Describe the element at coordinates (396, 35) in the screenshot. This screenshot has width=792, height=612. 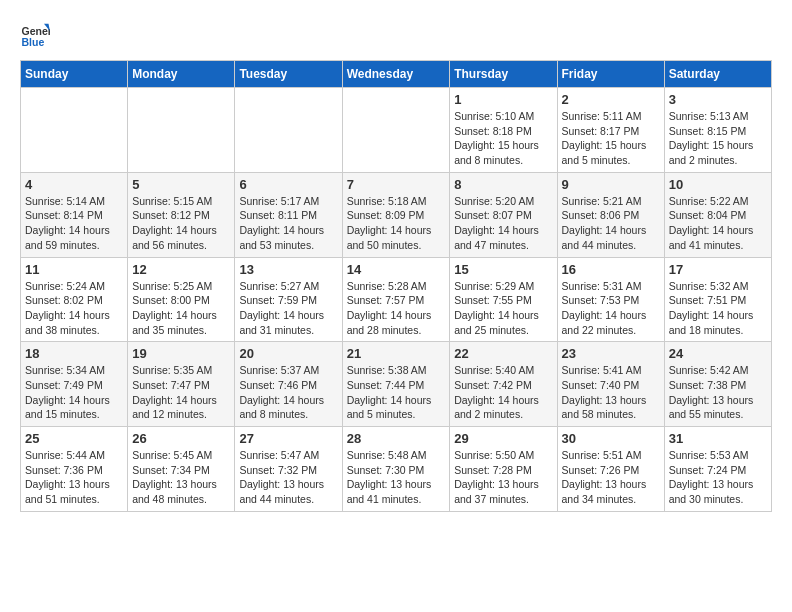
I see `page-header: General Blue` at that location.